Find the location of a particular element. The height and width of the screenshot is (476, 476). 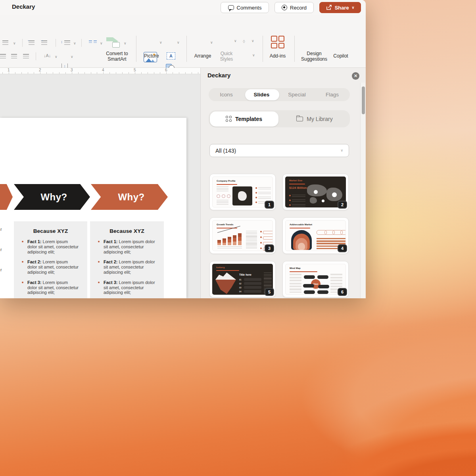

ruler-mark: 4 is located at coordinates (103, 70).